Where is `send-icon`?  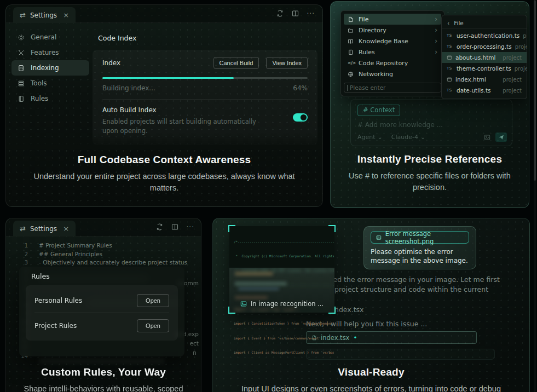
send-icon is located at coordinates (501, 137).